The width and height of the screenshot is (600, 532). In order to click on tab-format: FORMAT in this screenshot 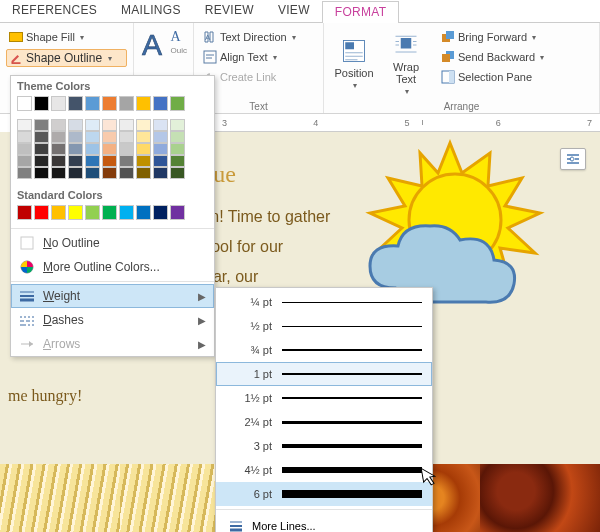, I will do `click(361, 12)`.